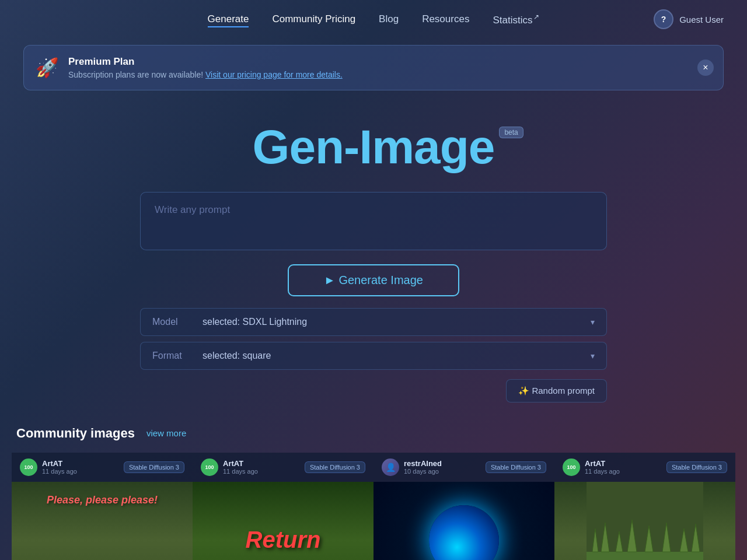 This screenshot has width=747, height=560. What do you see at coordinates (701, 20) in the screenshot?
I see `user-name-label: Guest User` at bounding box center [701, 20].